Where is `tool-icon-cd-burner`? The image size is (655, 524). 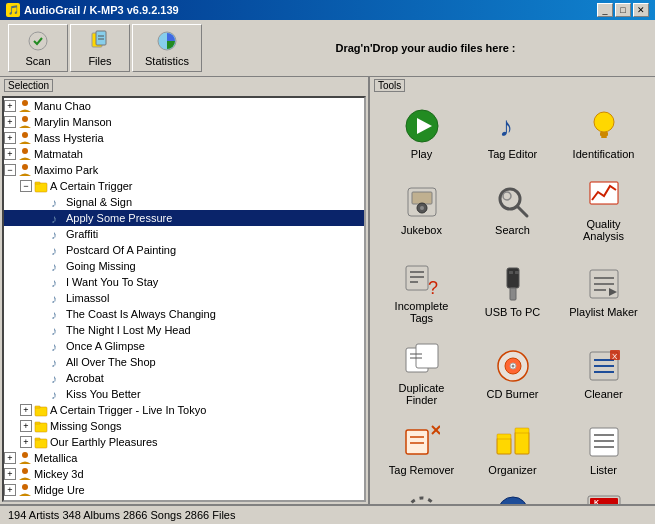
tool-icon-cd-burner is located at coordinates (513, 366).